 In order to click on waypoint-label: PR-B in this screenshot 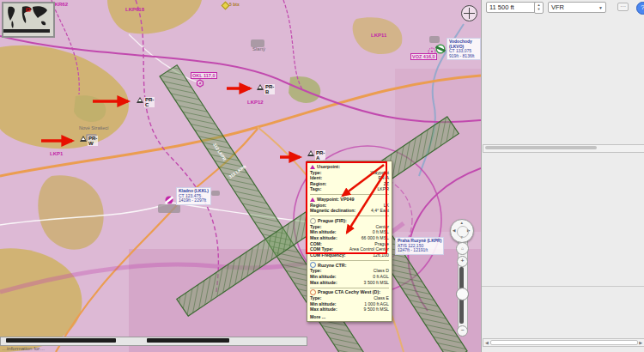, I will do `click(270, 89)`.